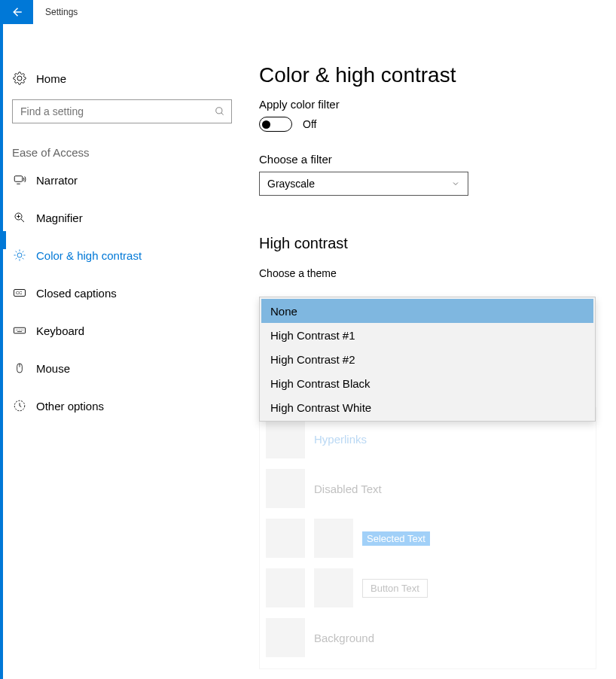 The width and height of the screenshot is (616, 679). Describe the element at coordinates (122, 152) in the screenshot. I see `nav-category: Ease of Access` at that location.